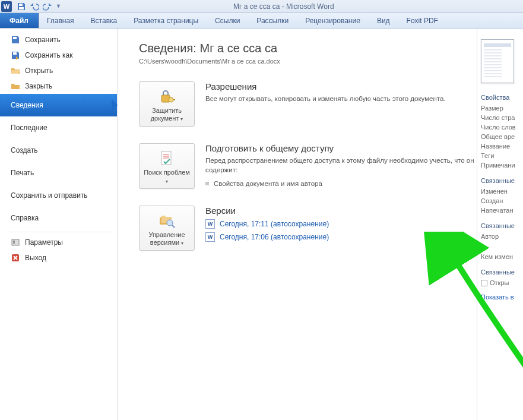 The image size is (523, 420). I want to click on qat-customize-icon: ▼, so click(58, 7).